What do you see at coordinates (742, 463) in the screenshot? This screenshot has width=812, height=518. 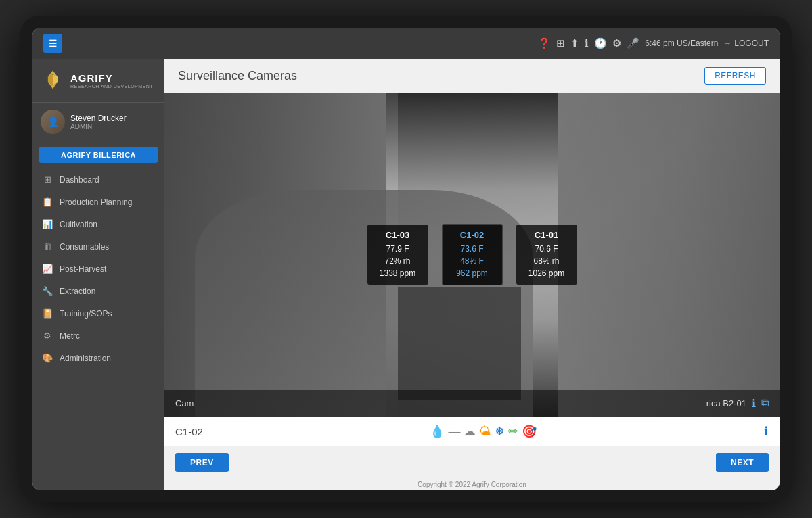 I see `next-button: NEXT` at bounding box center [742, 463].